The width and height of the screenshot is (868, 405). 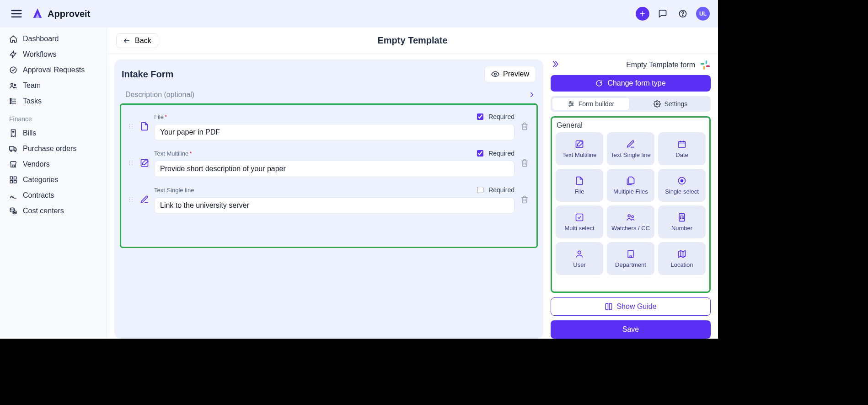 What do you see at coordinates (631, 205) in the screenshot?
I see `field-palette: General Text Multiline Text Single line` at bounding box center [631, 205].